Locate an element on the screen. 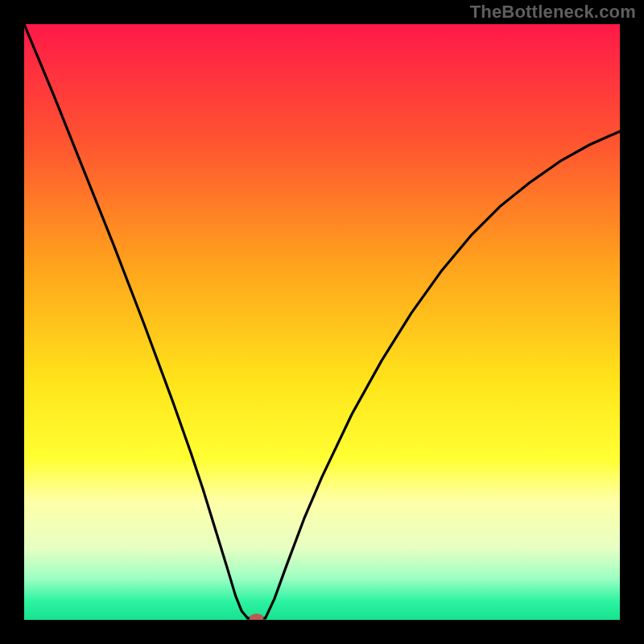 This screenshot has height=644, width=644. watermark-text: TheBottleneck.com is located at coordinates (553, 12).